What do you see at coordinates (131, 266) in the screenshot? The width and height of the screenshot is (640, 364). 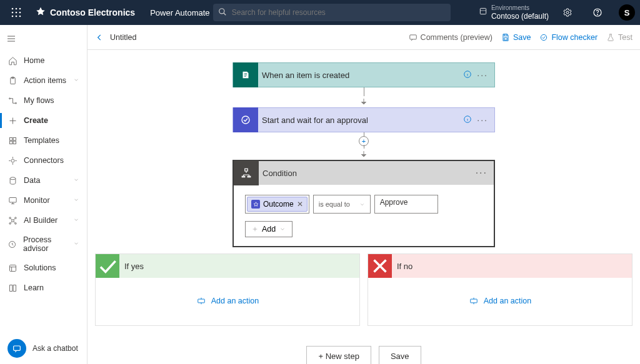 I see `branch-yes-label: If yes` at bounding box center [131, 266].